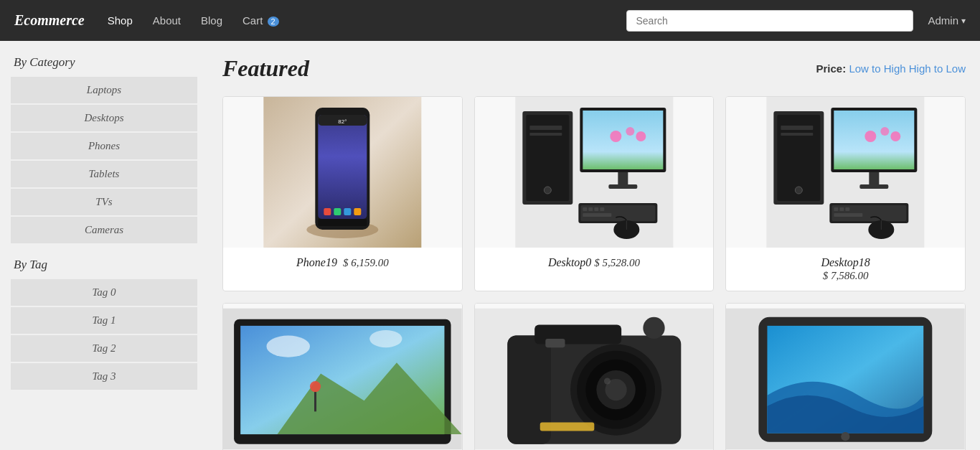  What do you see at coordinates (104, 160) in the screenshot?
I see `category-list: Laptops Desktops Phones Tablets TVs Came…` at bounding box center [104, 160].